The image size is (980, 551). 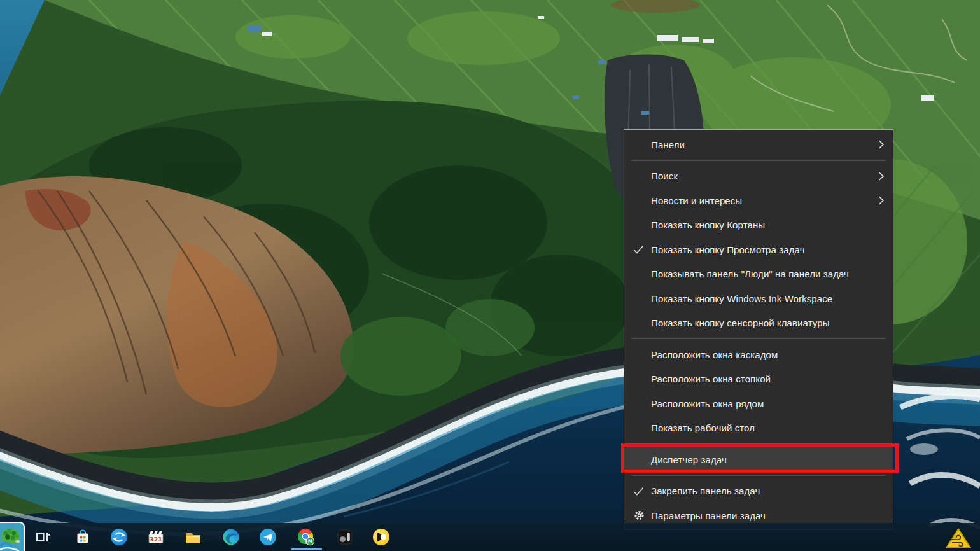 What do you see at coordinates (664, 176) in the screenshot?
I see `menu-item-label: Поиск` at bounding box center [664, 176].